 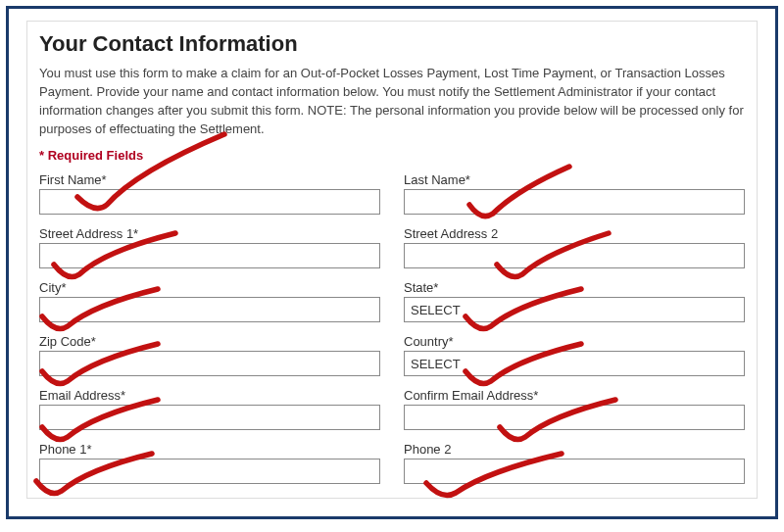 I want to click on label-confirm-email: Confirm Email Address*, so click(x=574, y=396).